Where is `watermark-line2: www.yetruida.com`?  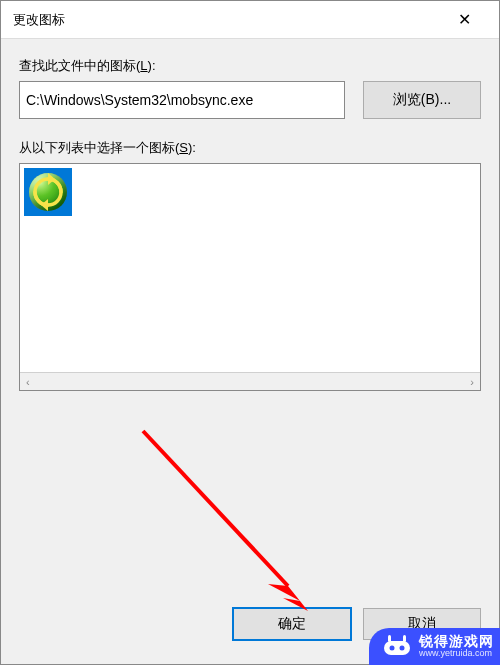
watermark-line2: www.yetruida.com is located at coordinates (456, 654).